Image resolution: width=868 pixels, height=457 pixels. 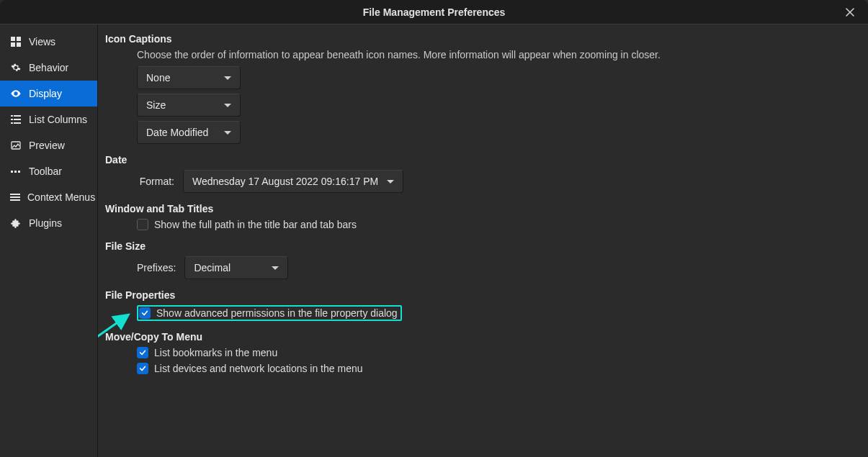 I want to click on icon-caption-3-combo: Date Modified, so click(x=189, y=132).